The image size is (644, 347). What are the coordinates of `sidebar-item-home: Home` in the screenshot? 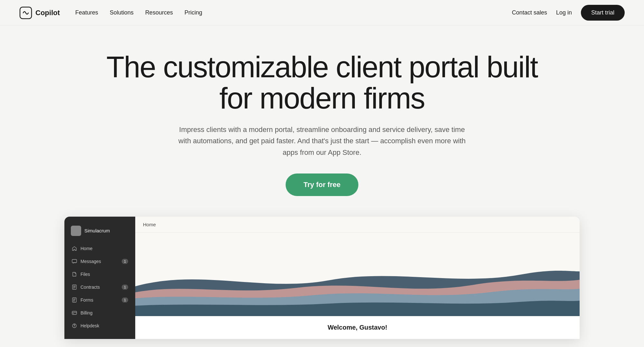 It's located at (100, 249).